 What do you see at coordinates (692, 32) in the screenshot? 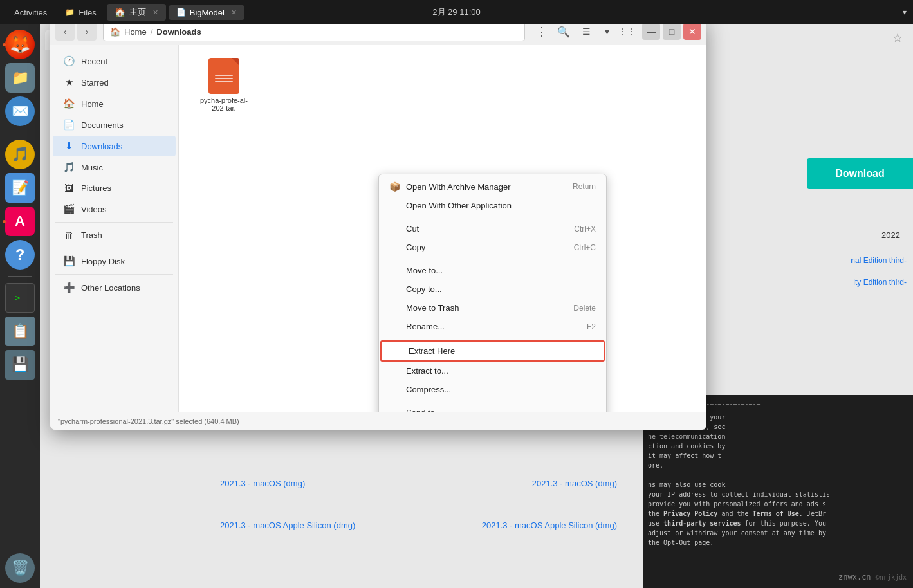
I see `close-button: ✕` at bounding box center [692, 32].